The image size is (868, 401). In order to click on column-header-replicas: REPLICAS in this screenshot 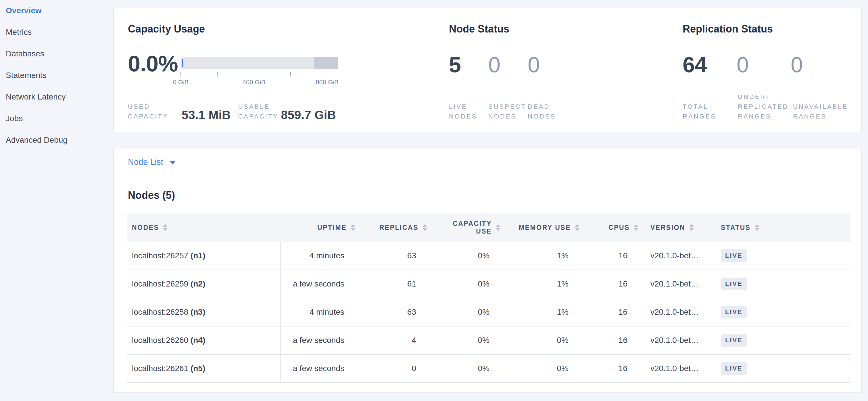, I will do `click(394, 227)`.